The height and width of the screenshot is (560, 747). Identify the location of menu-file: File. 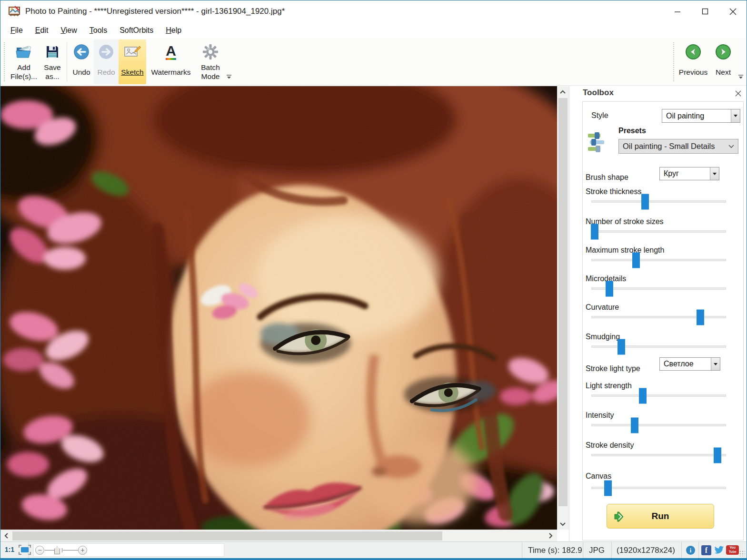
(17, 30).